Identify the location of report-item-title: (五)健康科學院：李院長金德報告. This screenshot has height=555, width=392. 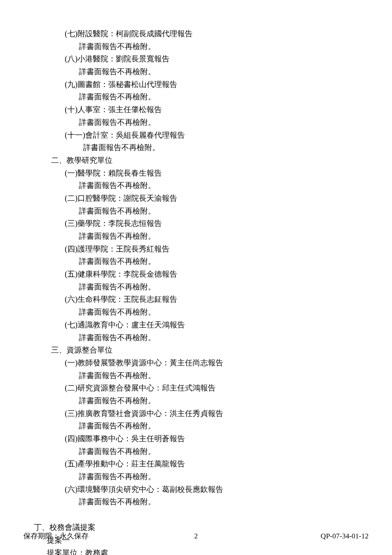
(216, 275).